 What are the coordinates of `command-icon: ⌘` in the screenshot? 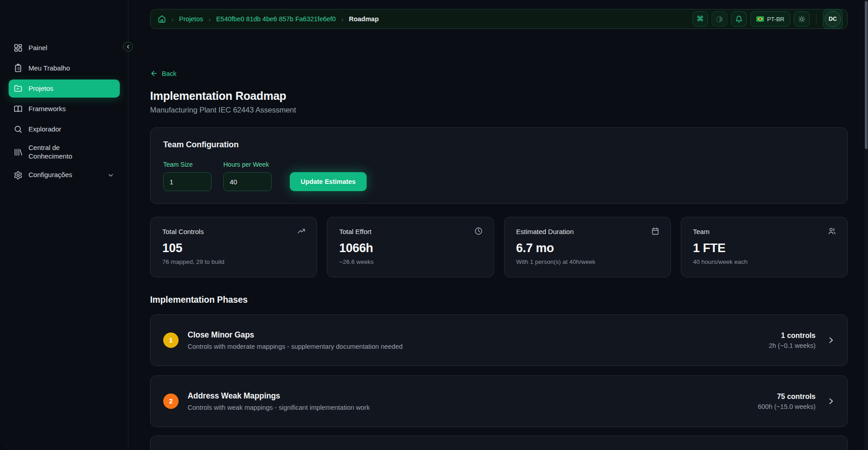 It's located at (700, 19).